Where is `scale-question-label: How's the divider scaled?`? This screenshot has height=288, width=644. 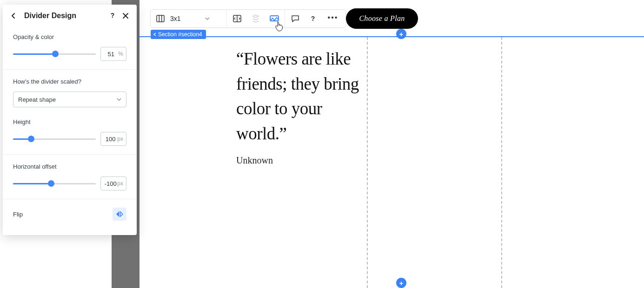 scale-question-label: How's the divider scaled? is located at coordinates (70, 82).